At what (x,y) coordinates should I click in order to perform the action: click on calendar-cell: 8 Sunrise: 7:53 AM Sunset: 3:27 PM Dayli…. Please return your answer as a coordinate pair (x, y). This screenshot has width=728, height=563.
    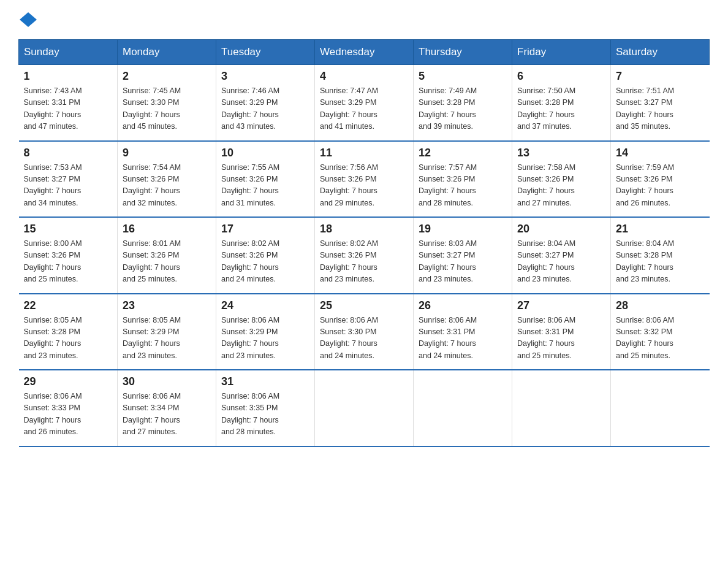
    Looking at the image, I should click on (69, 179).